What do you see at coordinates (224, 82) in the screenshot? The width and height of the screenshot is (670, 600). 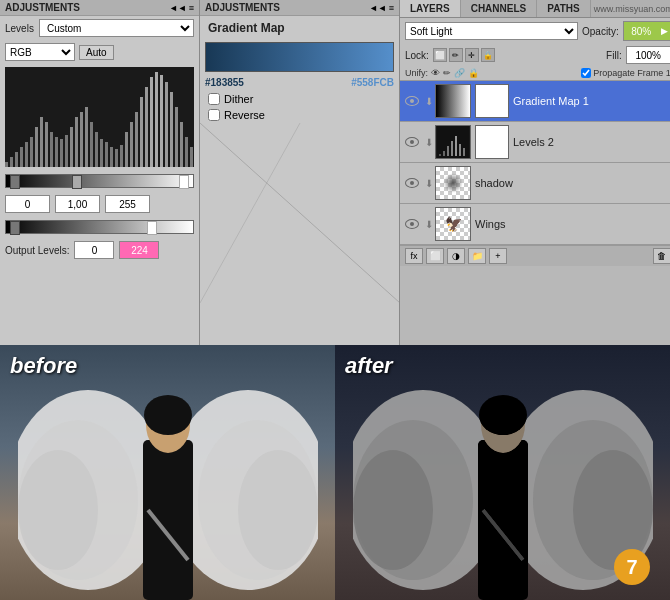 I see `color-dark-label: #183855` at bounding box center [224, 82].